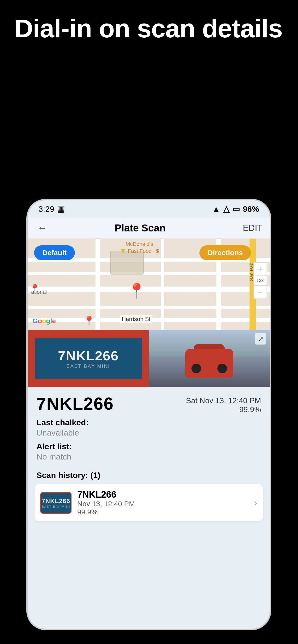  Describe the element at coordinates (89, 321) in the screenshot. I see `google-pin: 📍` at that location.